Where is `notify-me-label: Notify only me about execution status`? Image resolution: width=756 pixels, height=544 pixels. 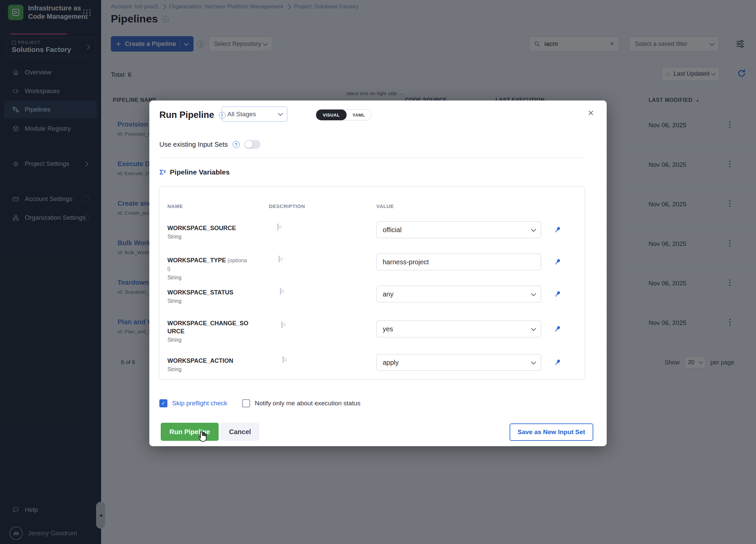
notify-me-label: Notify only me about execution status is located at coordinates (308, 403).